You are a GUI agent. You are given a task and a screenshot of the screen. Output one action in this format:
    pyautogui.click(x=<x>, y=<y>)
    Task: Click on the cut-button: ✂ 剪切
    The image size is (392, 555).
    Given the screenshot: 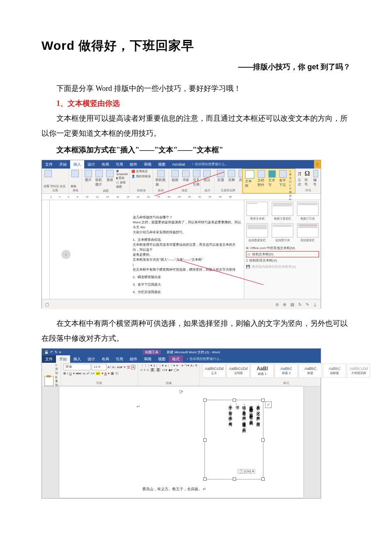 What is the action you would take?
    pyautogui.click(x=56, y=369)
    